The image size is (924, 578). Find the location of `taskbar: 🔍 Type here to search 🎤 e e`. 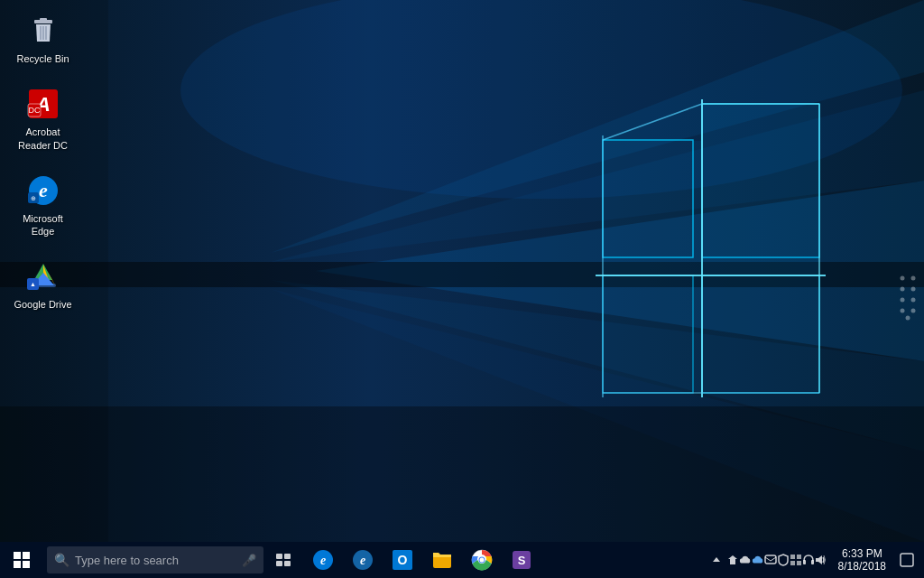

taskbar: 🔍 Type here to search 🎤 e e is located at coordinates (462, 560).